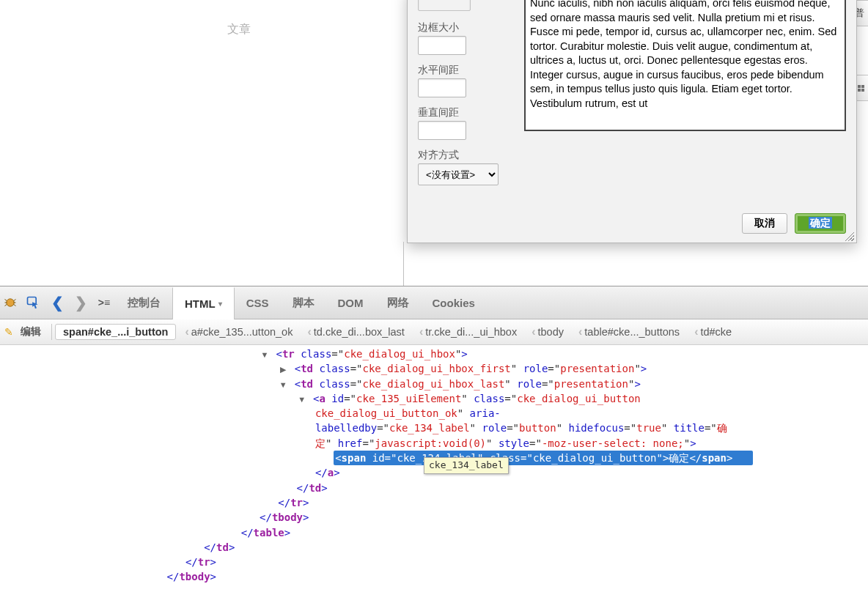  I want to click on tab-html: HTML ▾, so click(204, 303).